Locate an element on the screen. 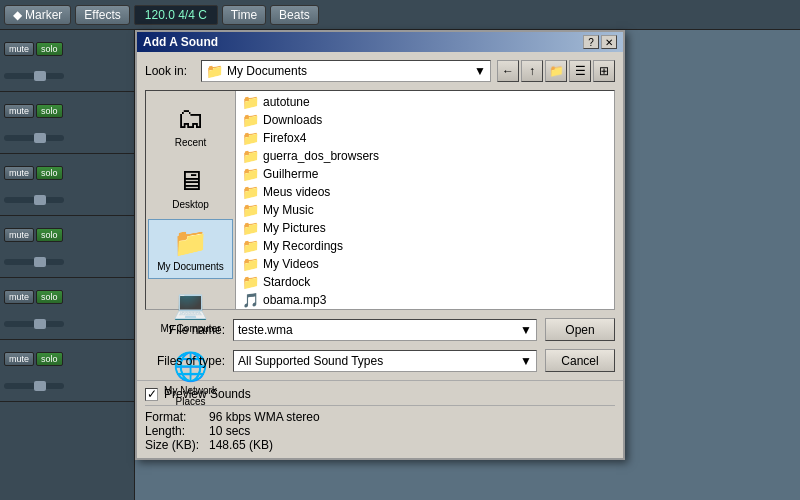 This screenshot has height=500, width=800. view-button: ☰ is located at coordinates (580, 71).